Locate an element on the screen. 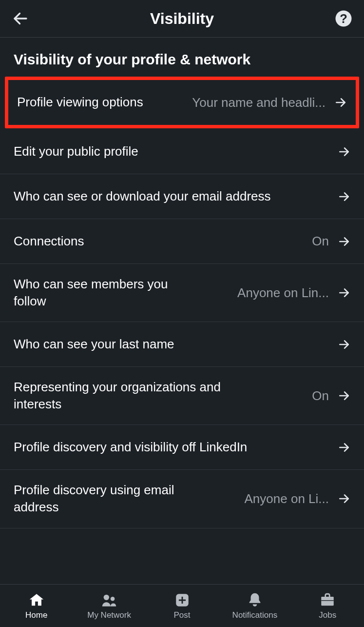 Image resolution: width=364 pixels, height=627 pixels. back-arrow-icon is located at coordinates (20, 19).